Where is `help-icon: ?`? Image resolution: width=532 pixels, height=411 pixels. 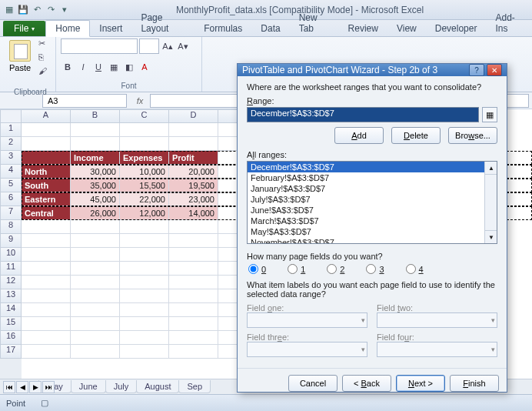
help-icon: ? is located at coordinates (477, 70).